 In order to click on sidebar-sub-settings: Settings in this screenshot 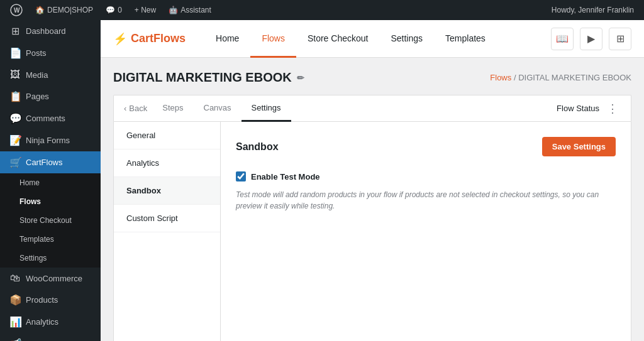, I will do `click(50, 258)`.